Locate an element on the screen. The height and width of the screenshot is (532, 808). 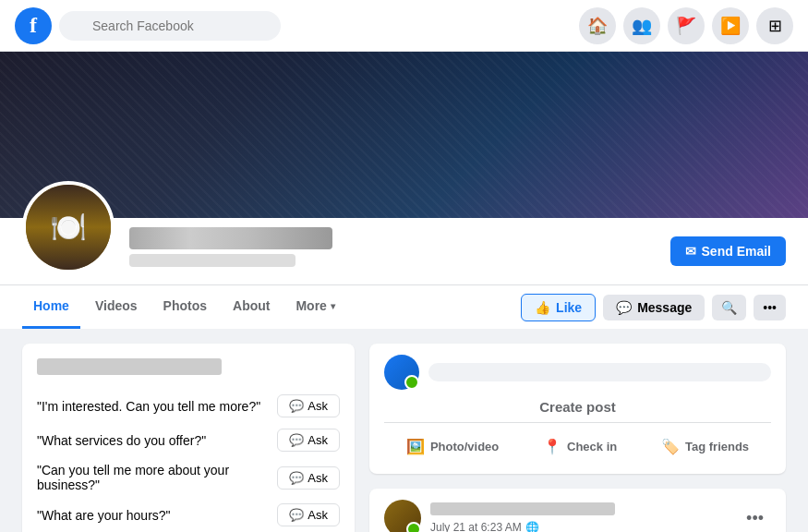
profile-subtitle is located at coordinates (392, 262).